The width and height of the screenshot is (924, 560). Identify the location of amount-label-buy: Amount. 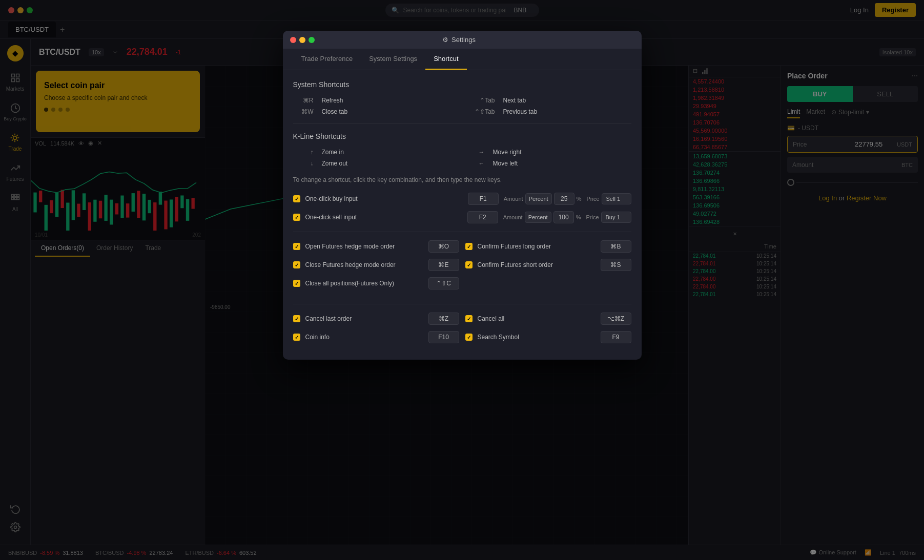
(514, 199).